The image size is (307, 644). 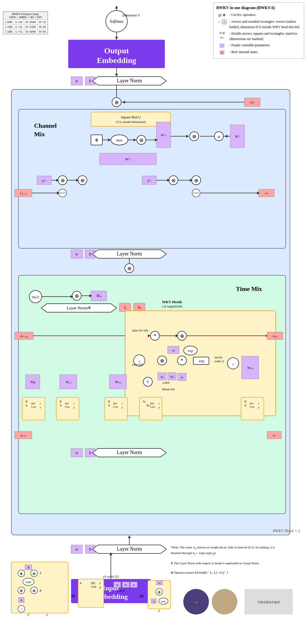 What do you see at coordinates (219, 137) in the screenshot?
I see `sigma-op: σ` at bounding box center [219, 137].